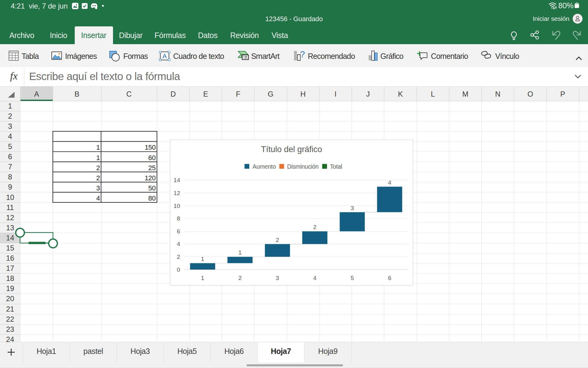 The image size is (588, 368). Describe the element at coordinates (336, 167) in the screenshot. I see `svg-text: Total` at that location.